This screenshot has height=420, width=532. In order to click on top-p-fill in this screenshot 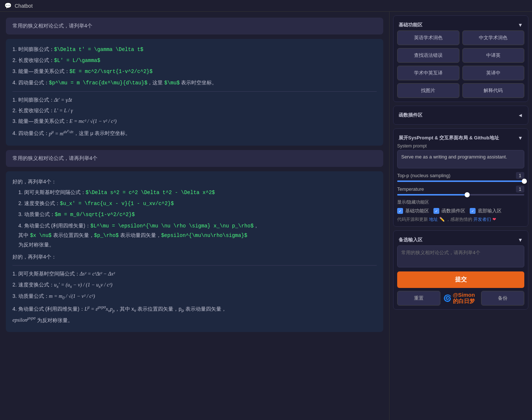, I will do `click(461, 181)`.